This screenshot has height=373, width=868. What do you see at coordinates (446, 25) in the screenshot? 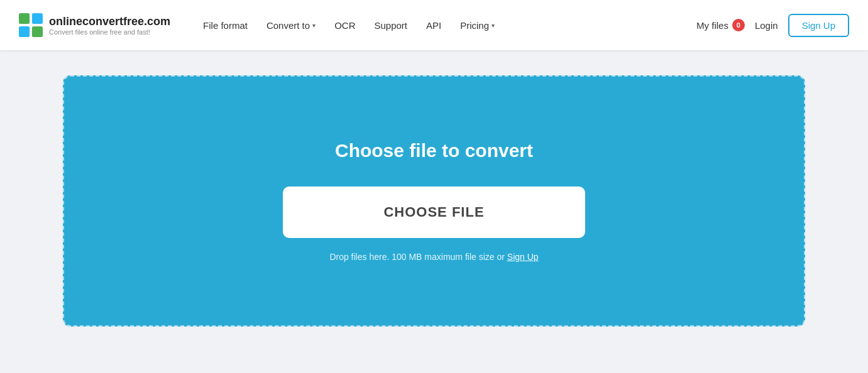
I see `main-nav: File format Convert to ▾ OCR Support API…` at bounding box center [446, 25].